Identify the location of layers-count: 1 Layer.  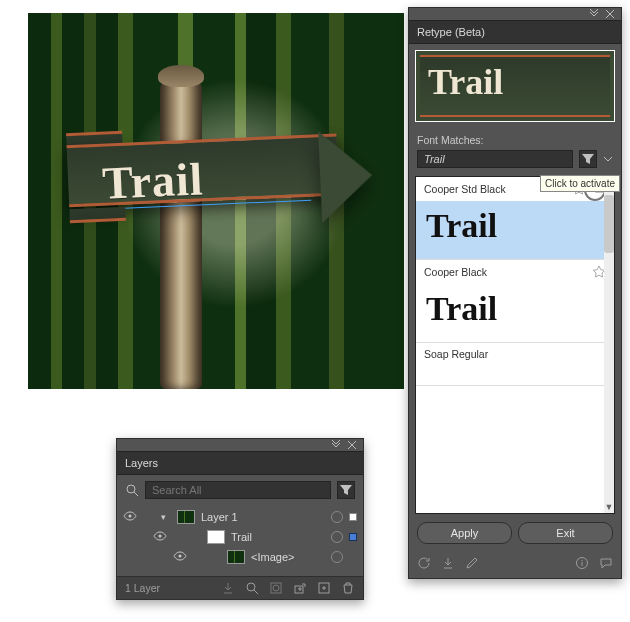
(142, 588).